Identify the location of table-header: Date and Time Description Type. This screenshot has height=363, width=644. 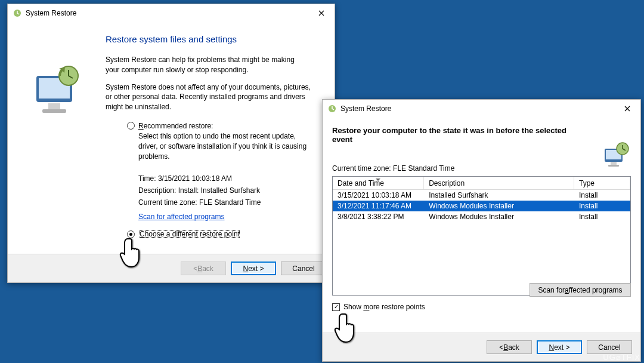
(482, 183).